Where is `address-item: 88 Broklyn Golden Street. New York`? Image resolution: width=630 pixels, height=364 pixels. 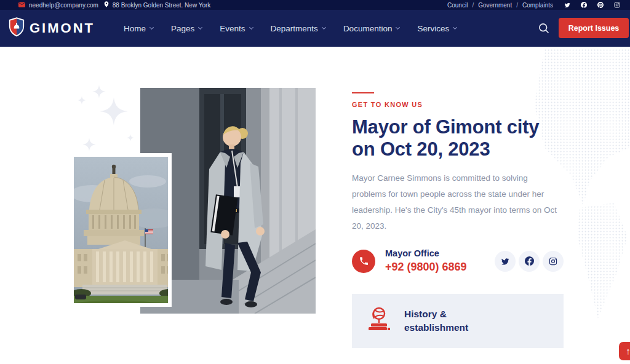 address-item: 88 Broklyn Golden Street. New York is located at coordinates (158, 5).